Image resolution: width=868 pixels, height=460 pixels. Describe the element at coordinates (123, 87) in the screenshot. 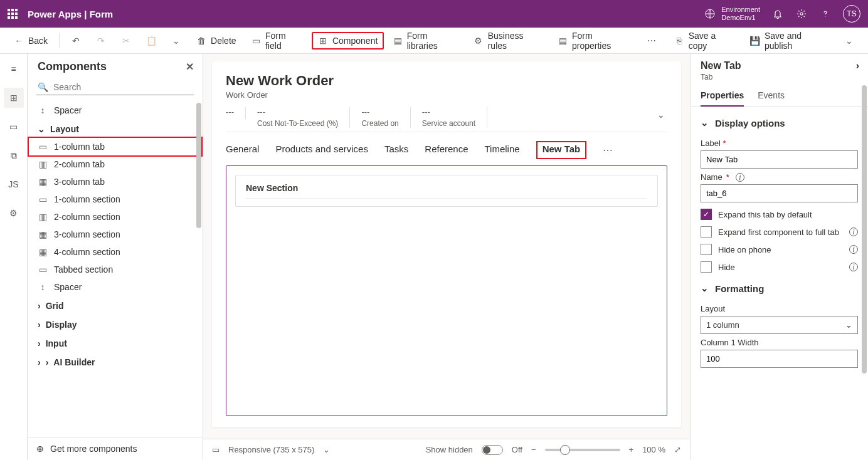

I see `search-input` at that location.